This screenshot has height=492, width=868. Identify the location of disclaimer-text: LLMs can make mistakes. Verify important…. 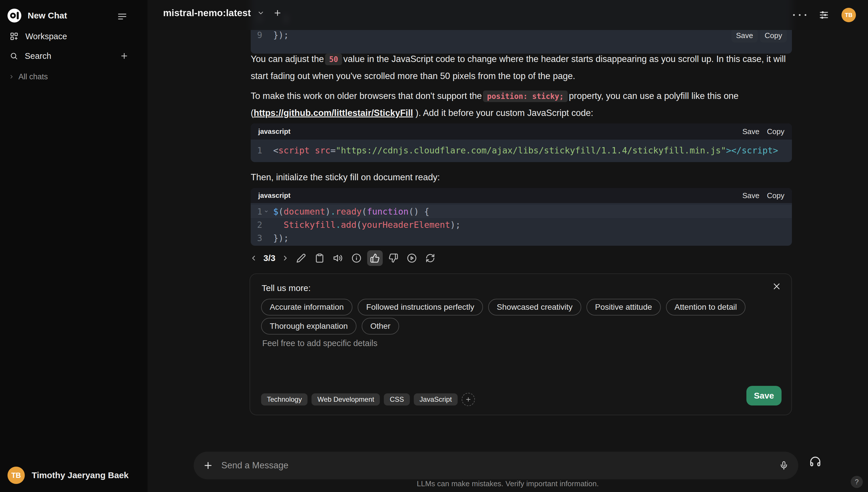
(508, 484).